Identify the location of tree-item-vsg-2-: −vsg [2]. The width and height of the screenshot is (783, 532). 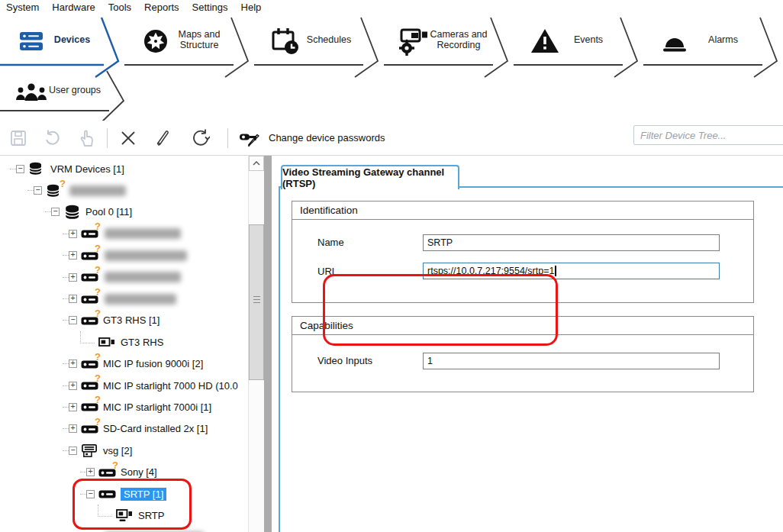
(124, 450).